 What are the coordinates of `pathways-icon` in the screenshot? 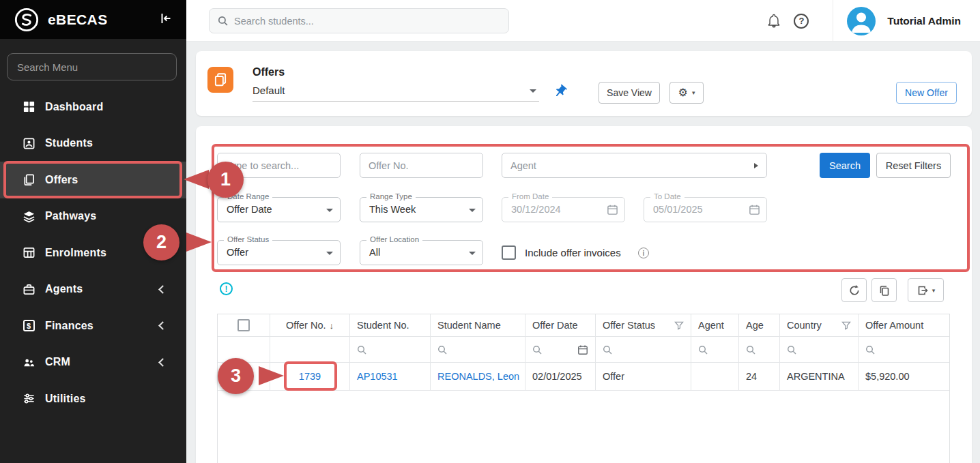 It's located at (29, 216).